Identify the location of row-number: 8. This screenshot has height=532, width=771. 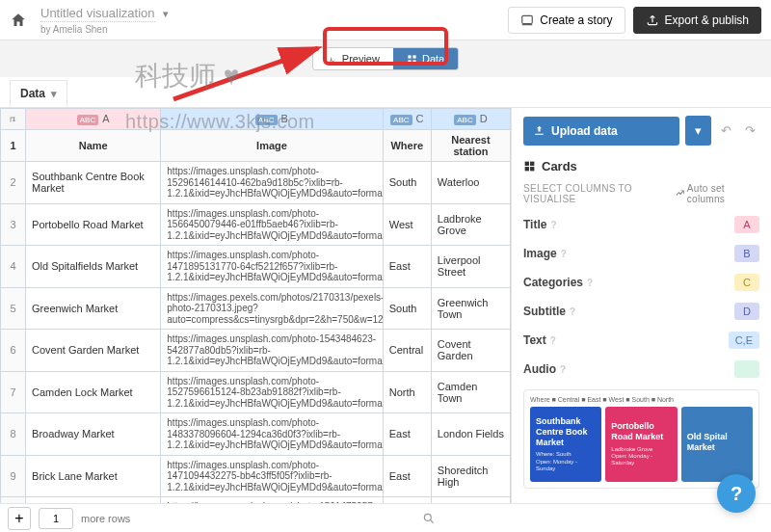
(13, 435).